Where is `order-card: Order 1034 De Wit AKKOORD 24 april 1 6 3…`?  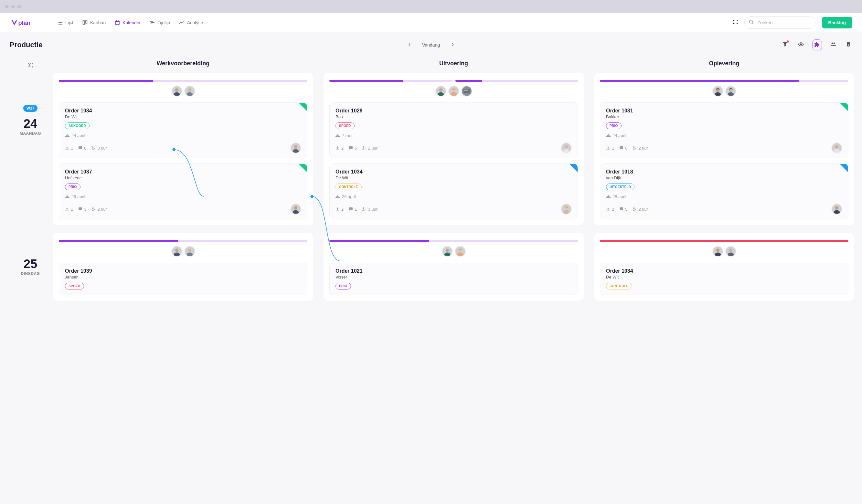 order-card: Order 1034 De Wit AKKOORD 24 april 1 6 3… is located at coordinates (183, 131).